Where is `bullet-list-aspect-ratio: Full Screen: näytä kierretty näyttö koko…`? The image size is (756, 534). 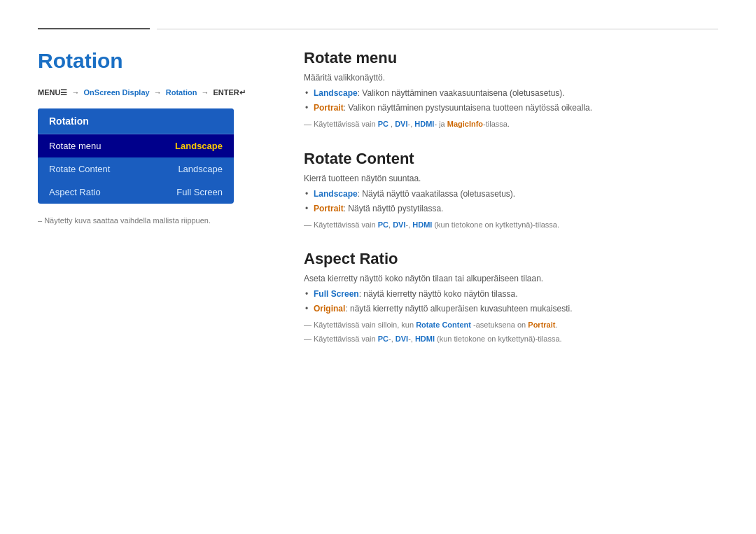
bullet-list-aspect-ratio: Full Screen: näytä kierretty näyttö koko… is located at coordinates (511, 301).